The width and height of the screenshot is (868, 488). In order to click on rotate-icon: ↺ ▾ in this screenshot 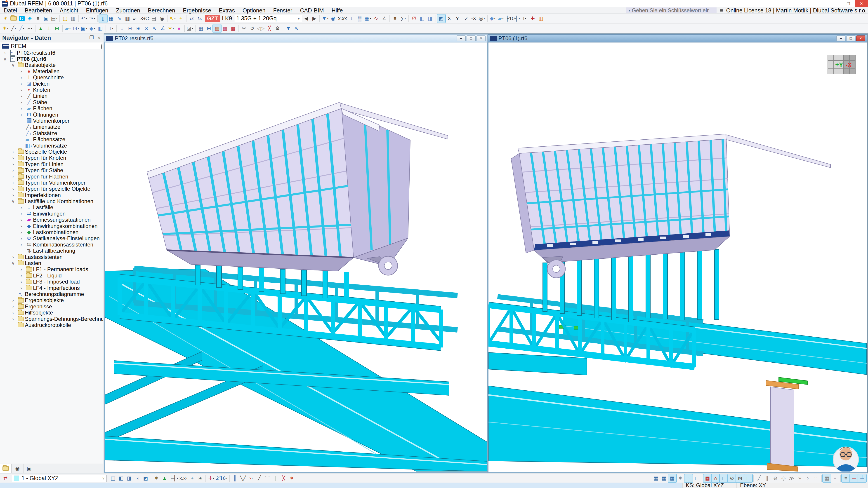, I will do `click(252, 28)`.